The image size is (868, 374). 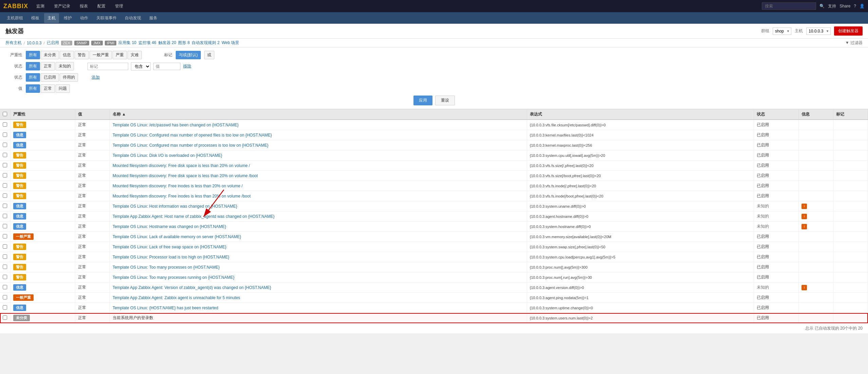 What do you see at coordinates (230, 43) in the screenshot?
I see `breadcrumb-web: Web 场景` at bounding box center [230, 43].